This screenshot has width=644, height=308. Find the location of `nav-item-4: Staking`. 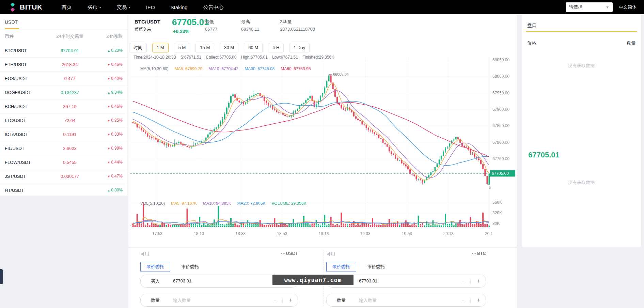

nav-item-4: Staking is located at coordinates (179, 7).